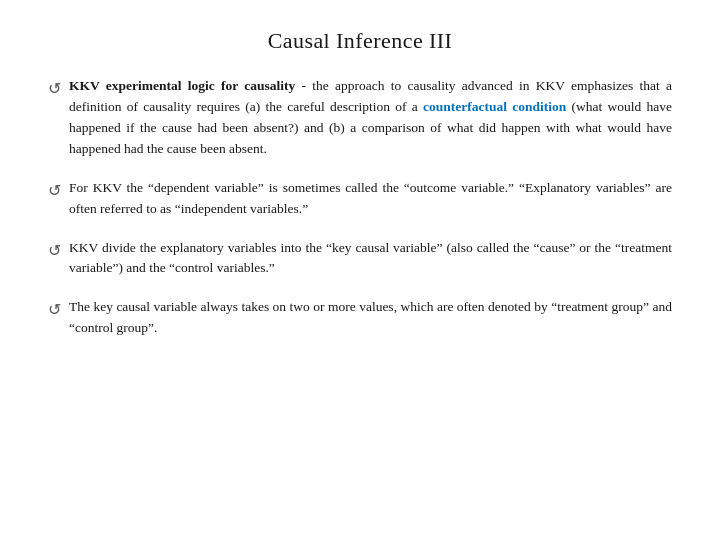 Image resolution: width=720 pixels, height=540 pixels. What do you see at coordinates (360, 41) in the screenshot?
I see `page-title: Causal Inference III` at bounding box center [360, 41].